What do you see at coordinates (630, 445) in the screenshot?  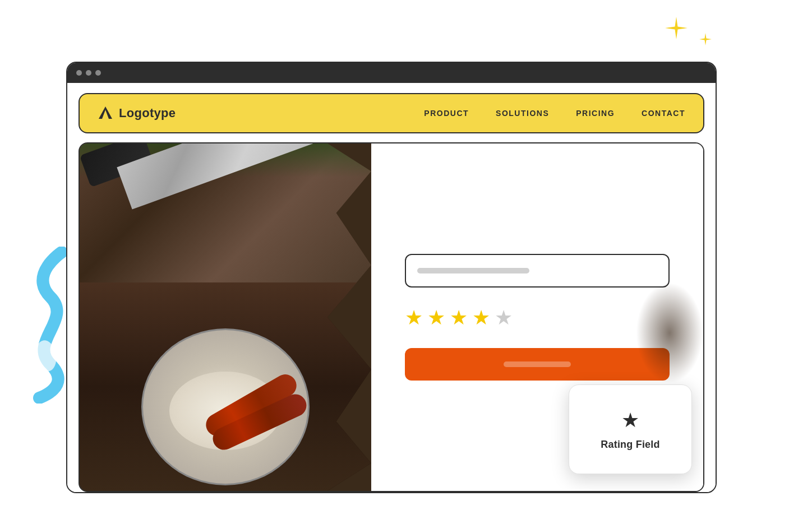 I see `rating-card-label: Rating Field` at bounding box center [630, 445].